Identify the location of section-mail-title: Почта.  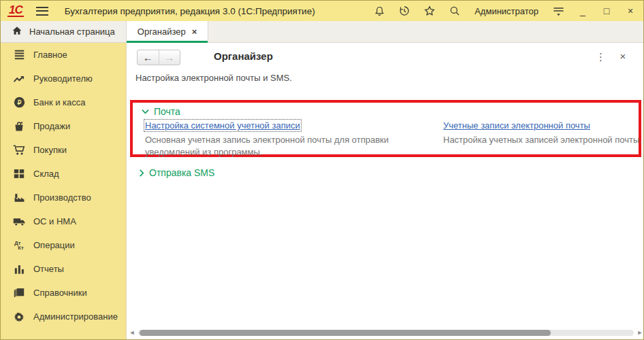
(167, 112).